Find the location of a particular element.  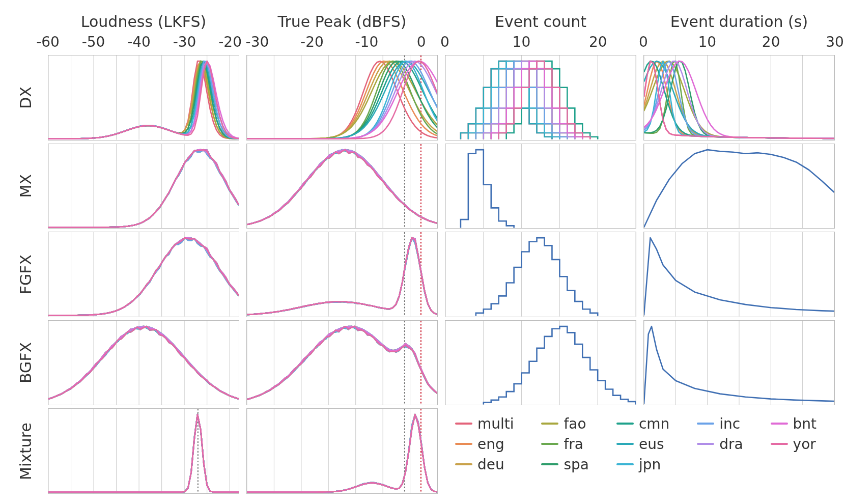

panel-MX-evcount is located at coordinates (541, 186).